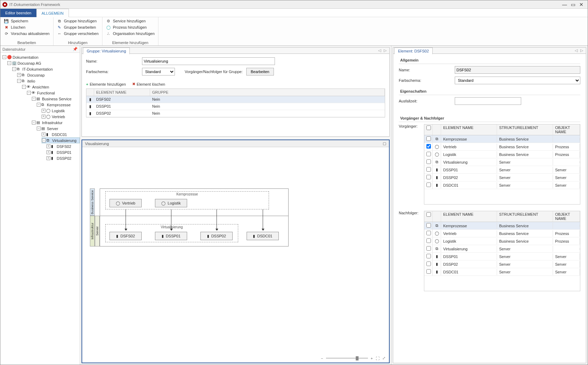  Describe the element at coordinates (518, 80) in the screenshot. I see `element-color-select: Standard` at that location.